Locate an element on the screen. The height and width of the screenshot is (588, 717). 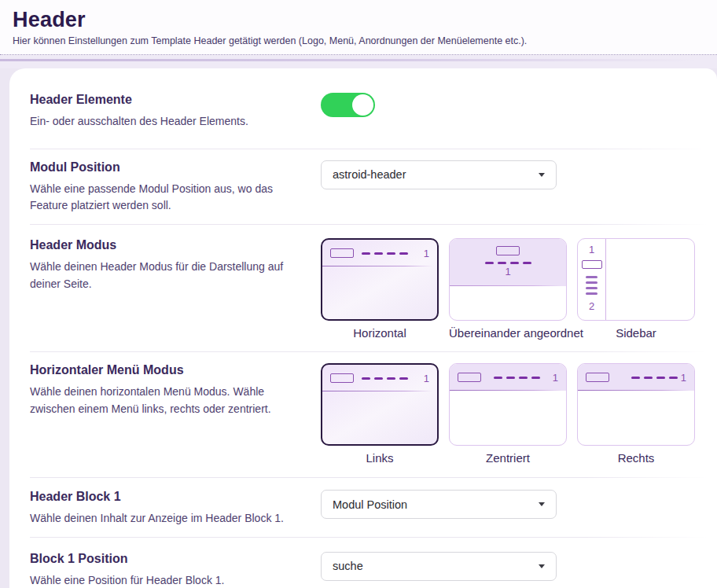
page-title: Header is located at coordinates (358, 20).